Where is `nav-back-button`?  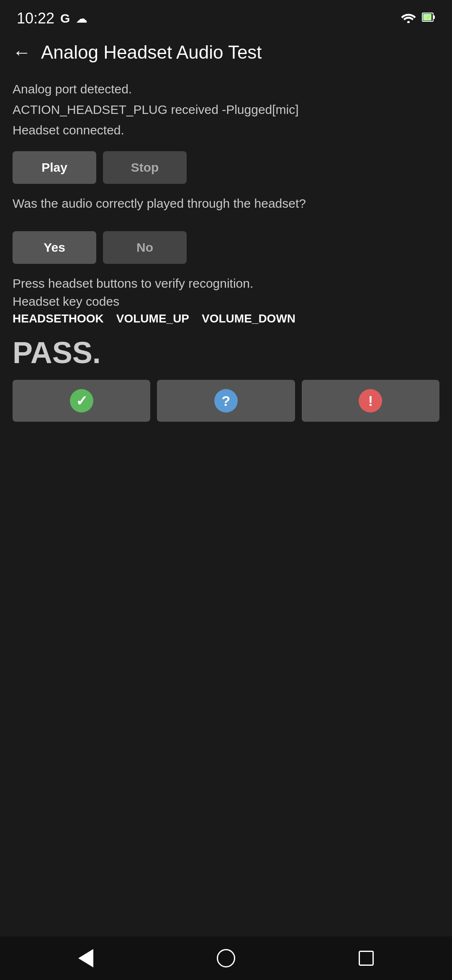 nav-back-button is located at coordinates (86, 958).